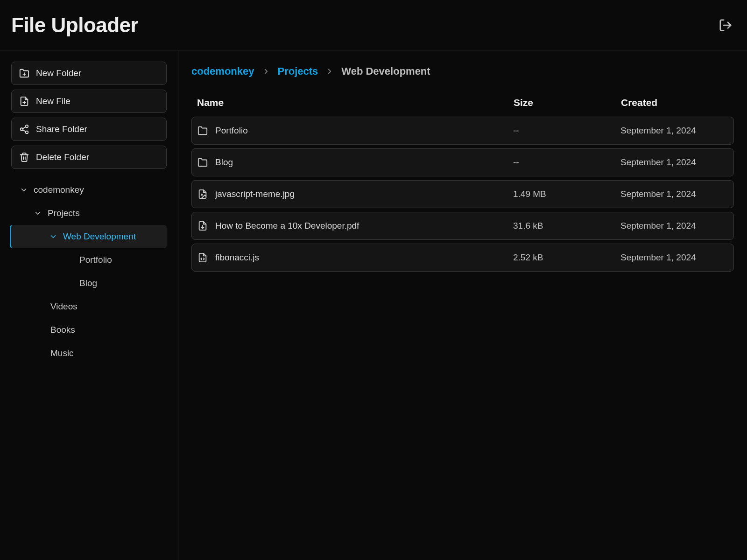 The image size is (747, 560). What do you see at coordinates (232, 131) in the screenshot?
I see `file-name: Portfolio` at bounding box center [232, 131].